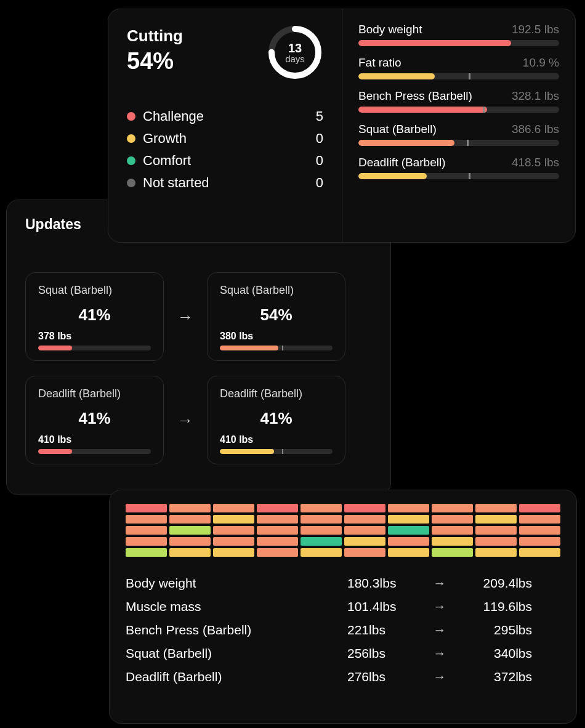 This screenshot has width=585, height=728. Describe the element at coordinates (492, 630) in the screenshot. I see `stat-to: 295lbs` at that location.